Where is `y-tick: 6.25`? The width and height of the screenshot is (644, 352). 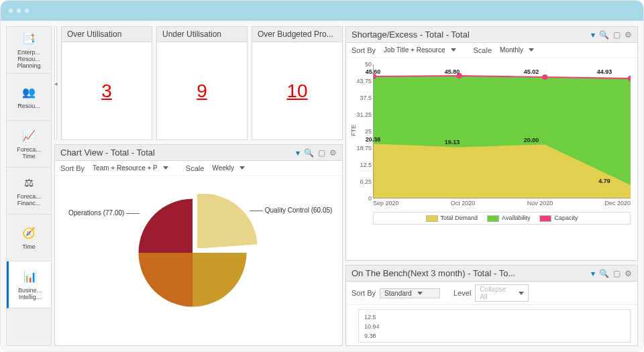
y-tick: 6.25 is located at coordinates (366, 182).